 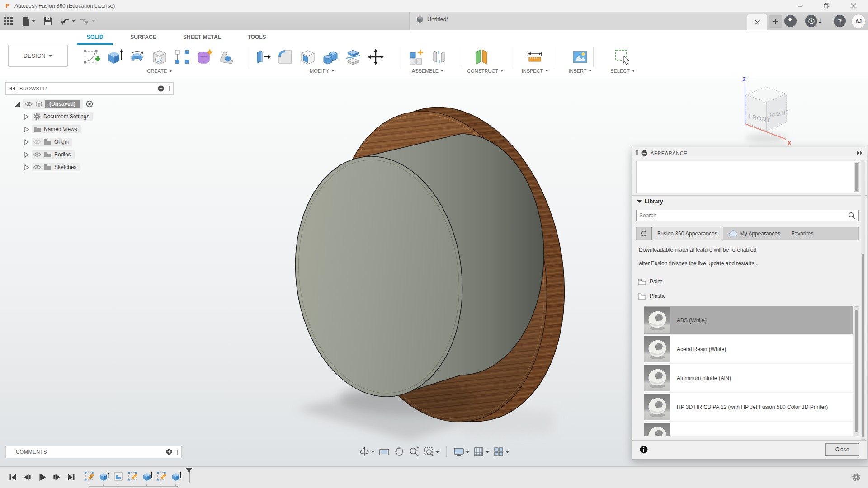 What do you see at coordinates (776, 21) in the screenshot?
I see `new-document-tab-button` at bounding box center [776, 21].